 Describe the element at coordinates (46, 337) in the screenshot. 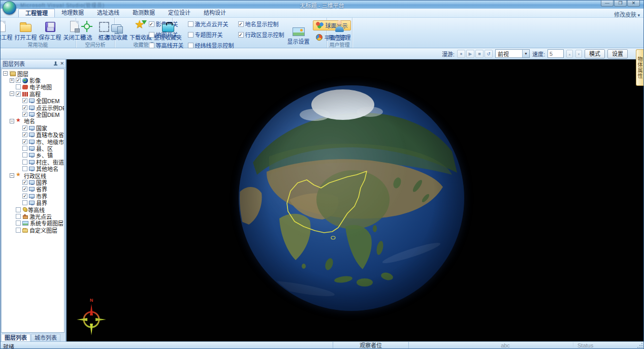

I see `panel-tab-城市列表: 城市列表` at that location.